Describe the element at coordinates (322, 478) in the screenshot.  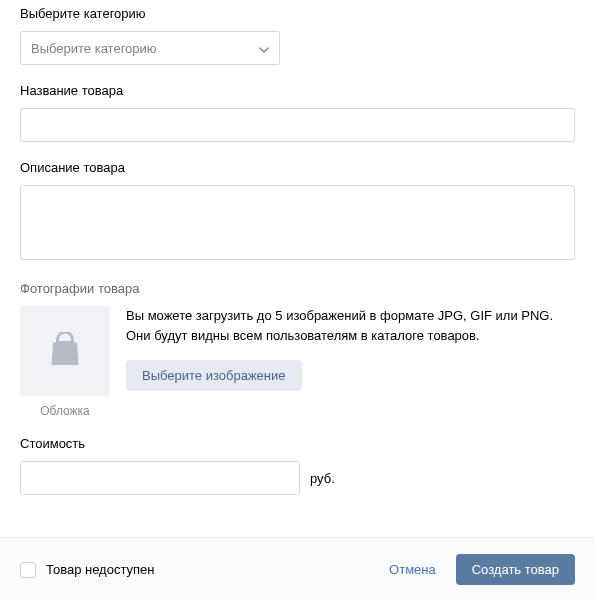
I see `price-currency: руб.` at that location.